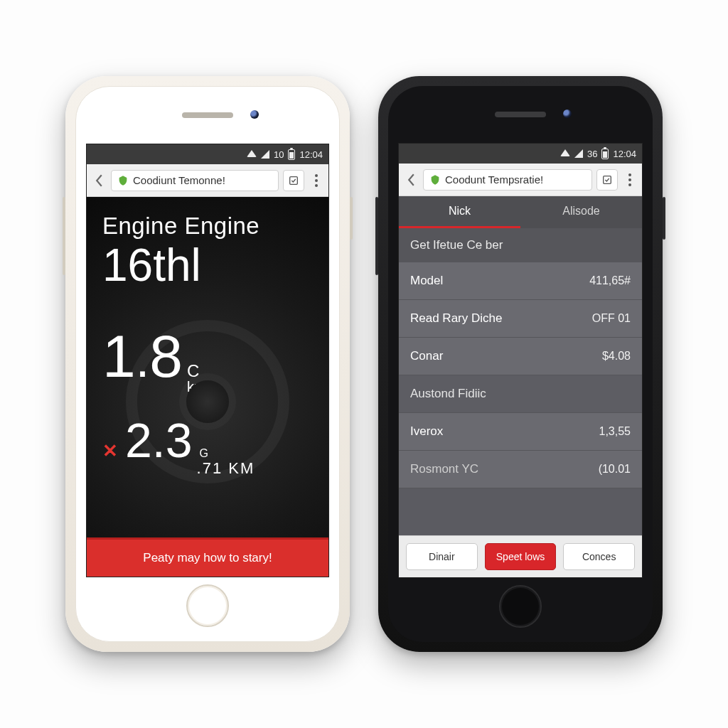  I want to click on metric-1-value: 16, so click(128, 265).